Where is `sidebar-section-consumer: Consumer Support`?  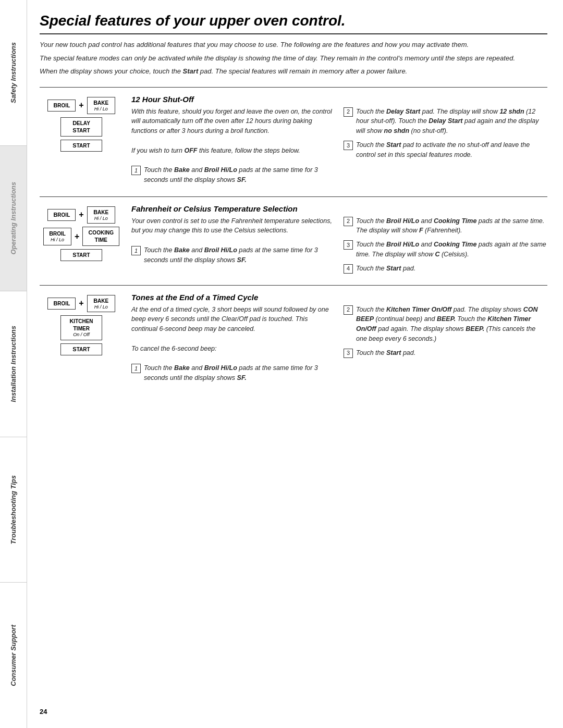
sidebar-section-consumer: Consumer Support is located at coordinates (14, 656).